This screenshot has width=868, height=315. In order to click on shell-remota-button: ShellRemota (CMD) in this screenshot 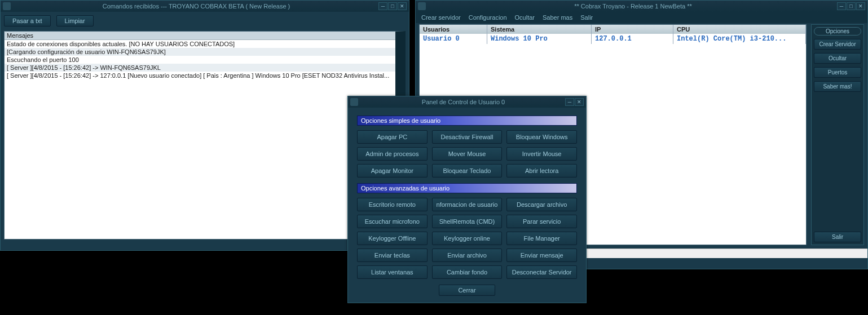, I will do `click(467, 221)`.